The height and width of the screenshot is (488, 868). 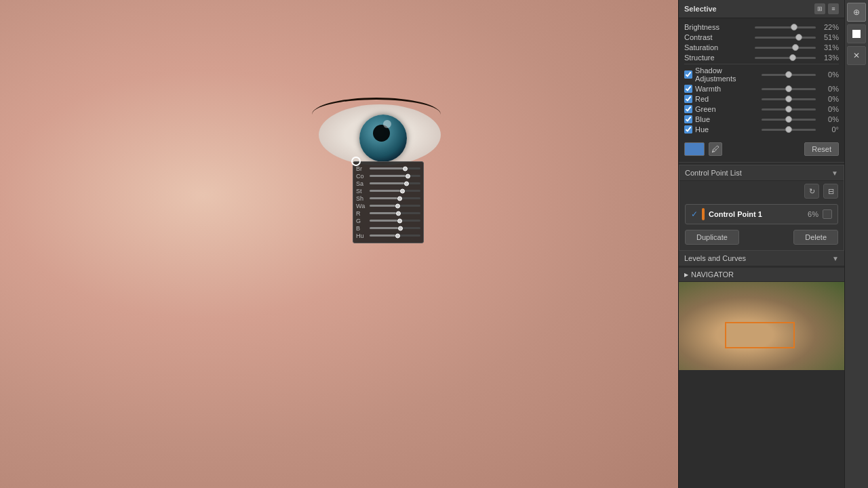 What do you see at coordinates (688, 75) in the screenshot?
I see `shadow-adj-checkbox` at bounding box center [688, 75].